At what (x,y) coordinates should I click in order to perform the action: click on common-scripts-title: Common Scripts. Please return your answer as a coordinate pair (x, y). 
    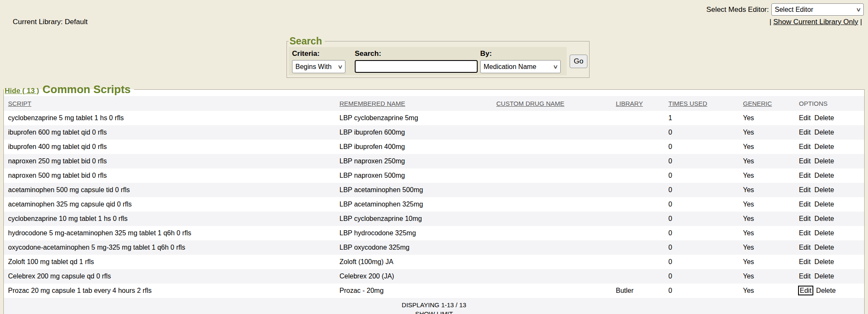
    Looking at the image, I should click on (86, 89).